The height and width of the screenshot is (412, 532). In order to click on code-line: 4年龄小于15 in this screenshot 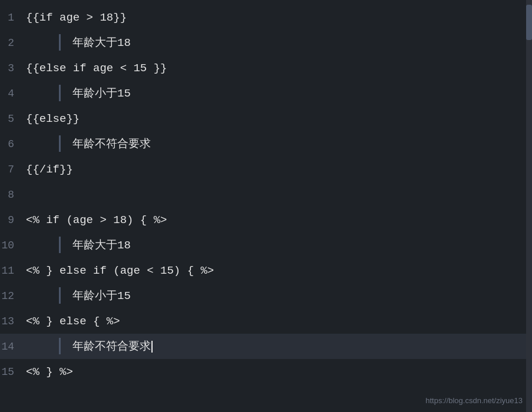, I will do `click(266, 93)`.